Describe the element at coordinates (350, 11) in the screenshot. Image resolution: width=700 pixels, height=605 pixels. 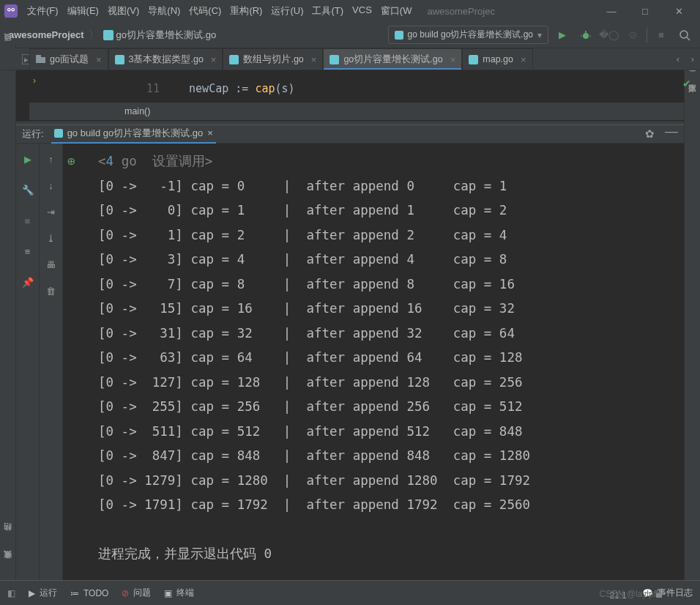
I see `titlebar: 文件(F)编辑(E)视图(V)导航(N)代码(C)重构(R)运行(U)工具(T)…` at that location.